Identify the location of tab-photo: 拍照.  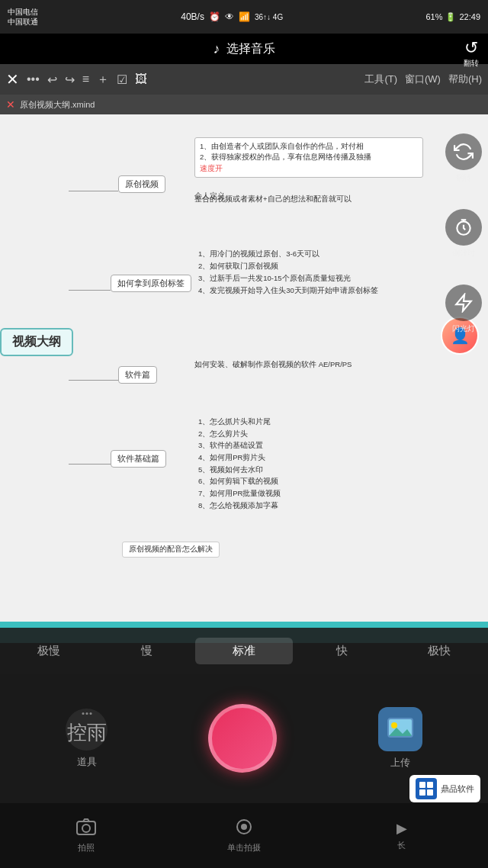
(87, 836).